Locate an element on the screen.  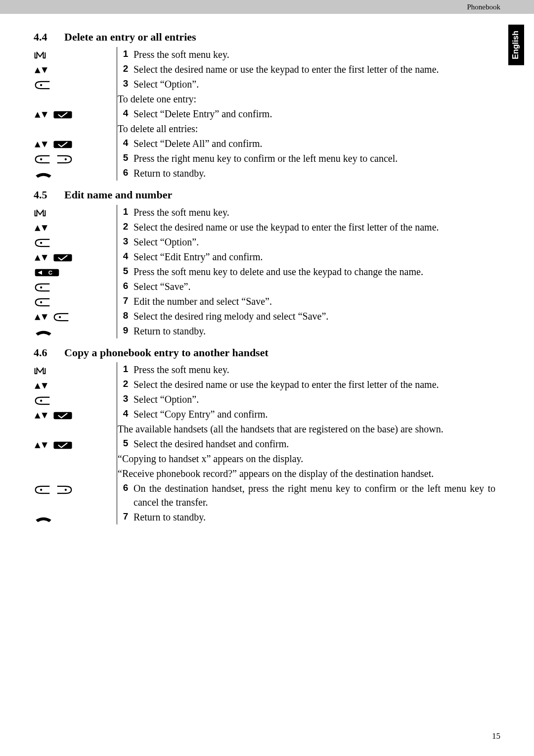
clear-icon is located at coordinates (47, 273).